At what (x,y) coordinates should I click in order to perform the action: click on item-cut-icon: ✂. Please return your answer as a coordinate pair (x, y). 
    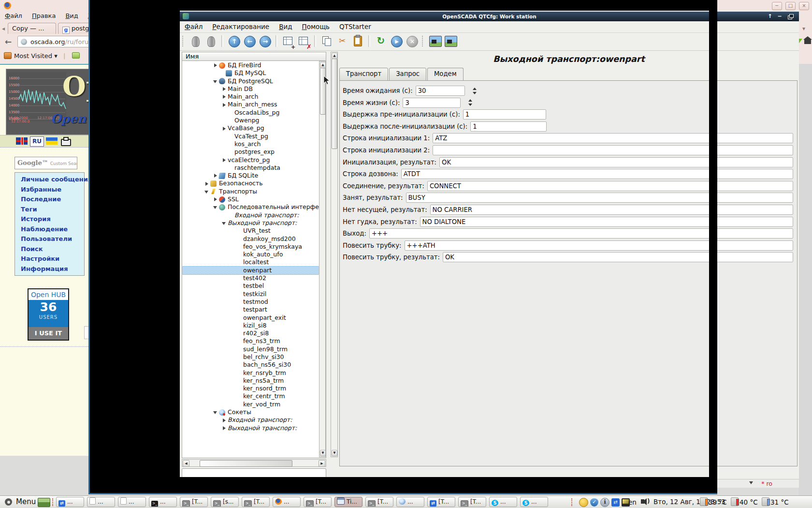
    Looking at the image, I should click on (342, 41).